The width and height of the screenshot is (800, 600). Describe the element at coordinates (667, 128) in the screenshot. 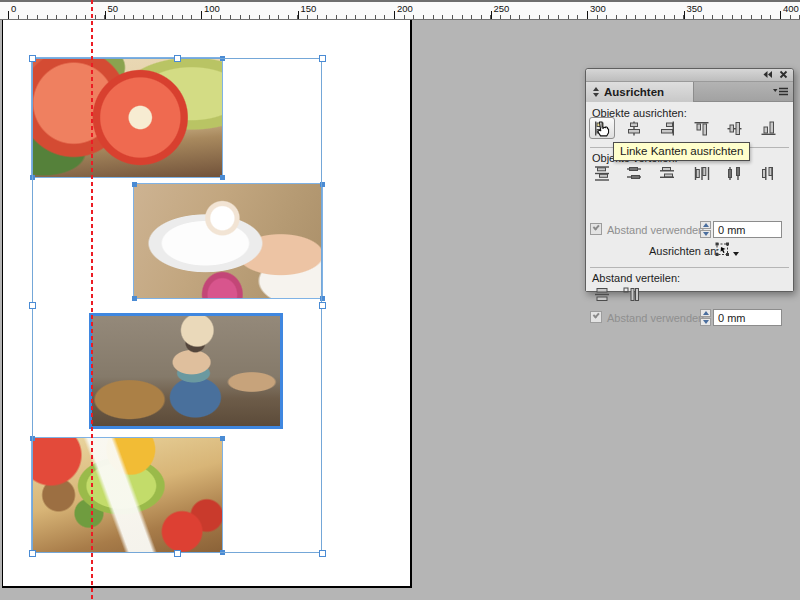

I see `align-right-edges-button` at that location.